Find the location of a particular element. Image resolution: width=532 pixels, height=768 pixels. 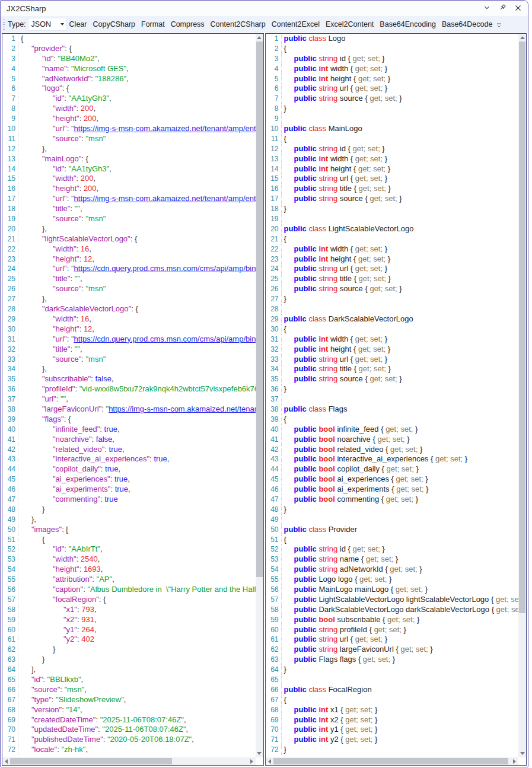

code-line: 56"caption": "Albus Dumbledore in \"Harr… is located at coordinates (129, 589).